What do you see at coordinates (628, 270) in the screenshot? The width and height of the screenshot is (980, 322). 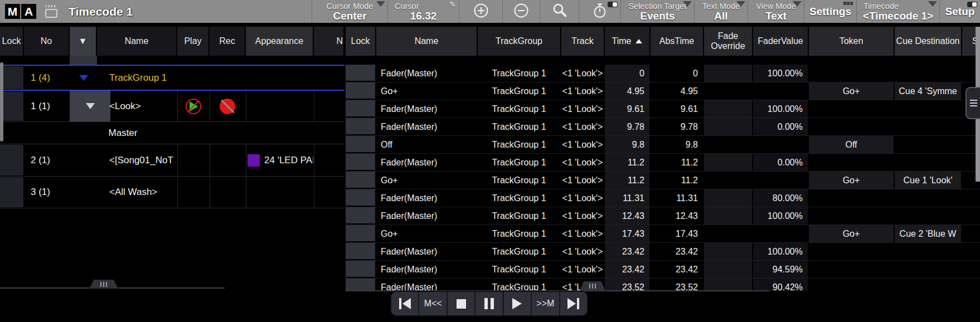 I see `event-time: 23.42` at bounding box center [628, 270].